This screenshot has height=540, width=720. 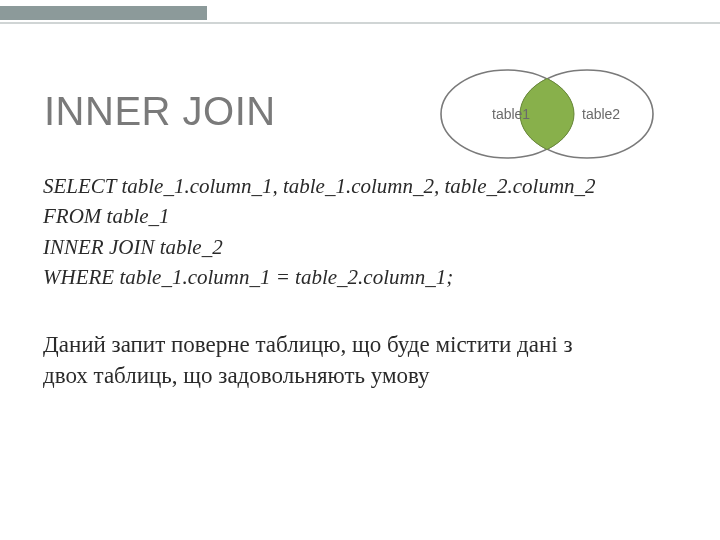 What do you see at coordinates (360, 23) in the screenshot?
I see `slide-top-divider` at bounding box center [360, 23].